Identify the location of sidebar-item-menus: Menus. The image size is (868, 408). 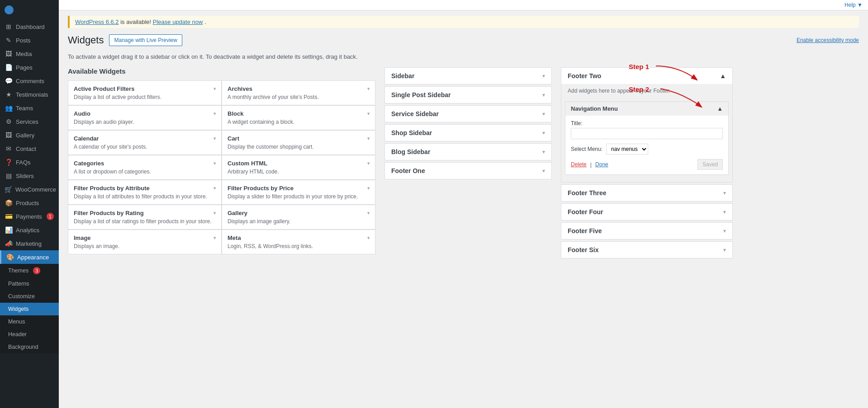
(29, 322).